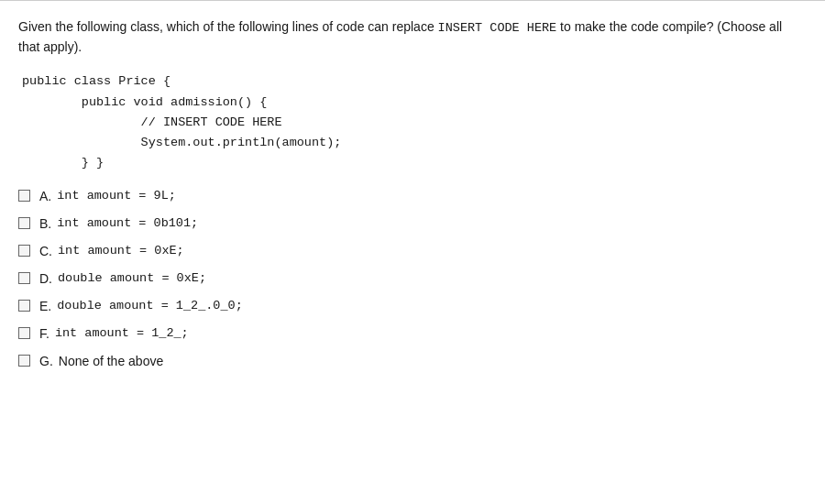  What do you see at coordinates (150, 306) in the screenshot?
I see `option-code-e: double amount = 1_2_.0_0;` at bounding box center [150, 306].